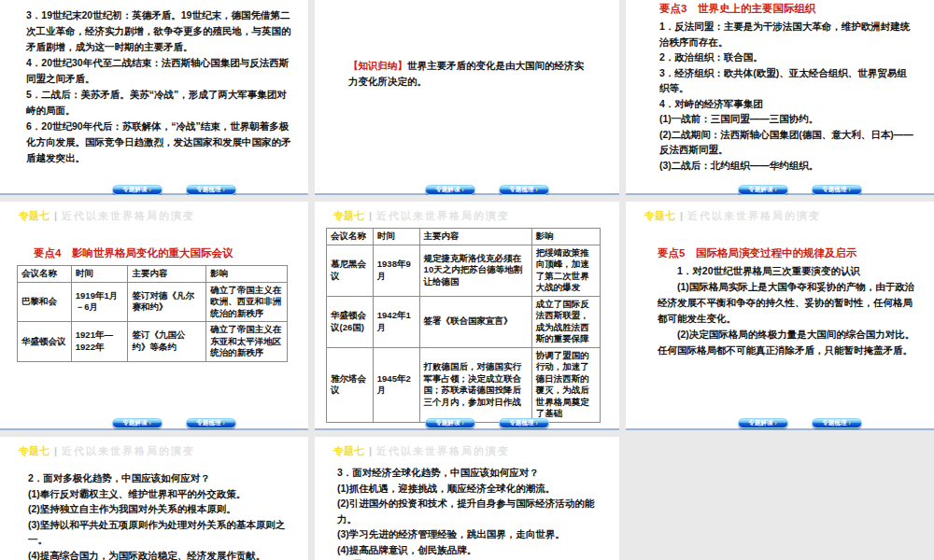  Describe the element at coordinates (475, 385) in the screenshot. I see `table-cell: 打败德国后，对德国实行军事占领；决定成立联合国；苏联承诺德国投降后三个月内，参加…` at that location.